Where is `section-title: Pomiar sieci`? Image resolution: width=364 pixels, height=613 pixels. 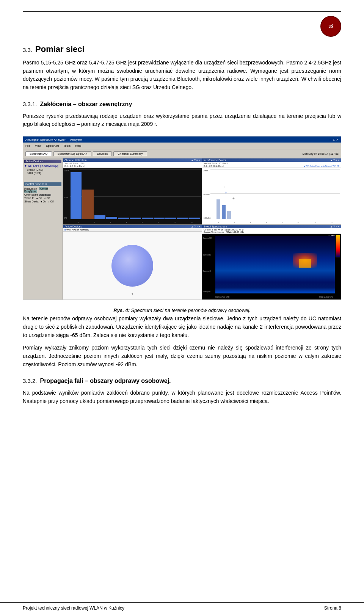
section-title: Pomiar sieci is located at coordinates (60, 49).